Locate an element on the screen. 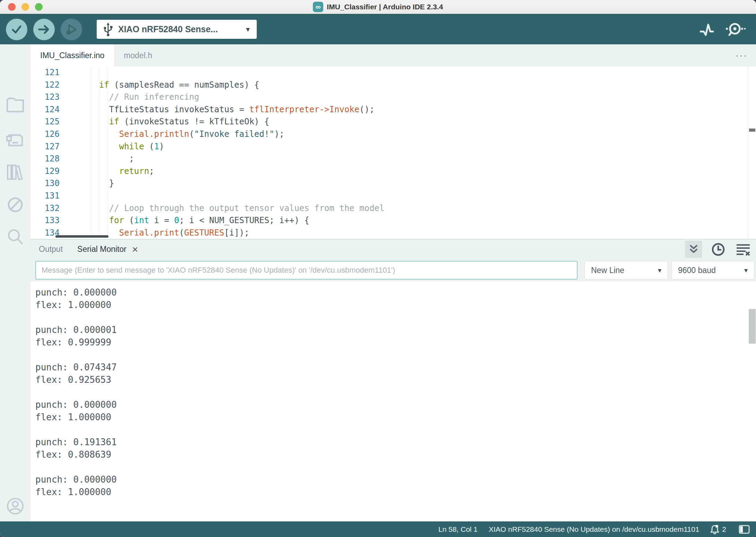 The height and width of the screenshot is (537, 756). tab-output: Output is located at coordinates (51, 249).